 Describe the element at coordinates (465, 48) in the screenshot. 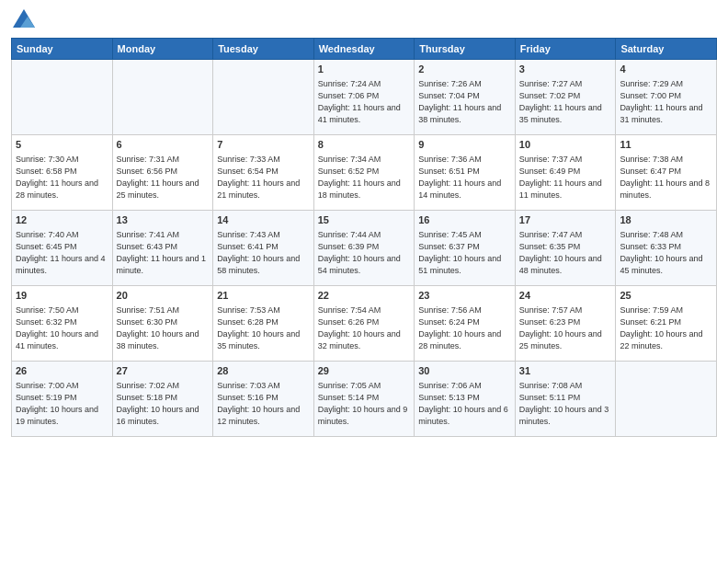

I see `weekday-header-thursday: Thursday` at that location.